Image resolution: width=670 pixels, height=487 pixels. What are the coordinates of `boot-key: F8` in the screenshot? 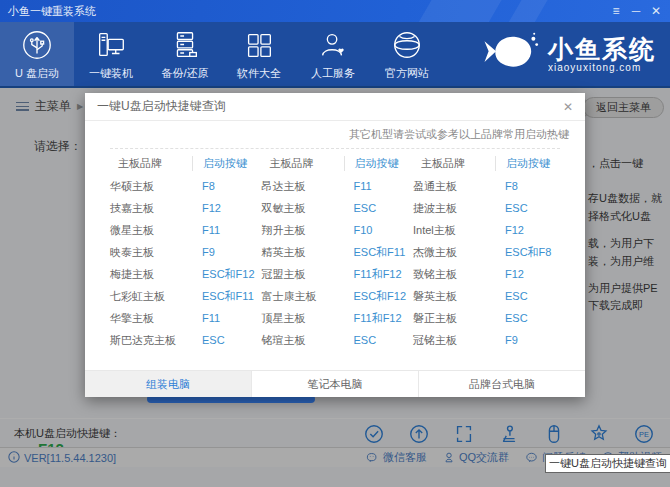 It's located at (528, 186).